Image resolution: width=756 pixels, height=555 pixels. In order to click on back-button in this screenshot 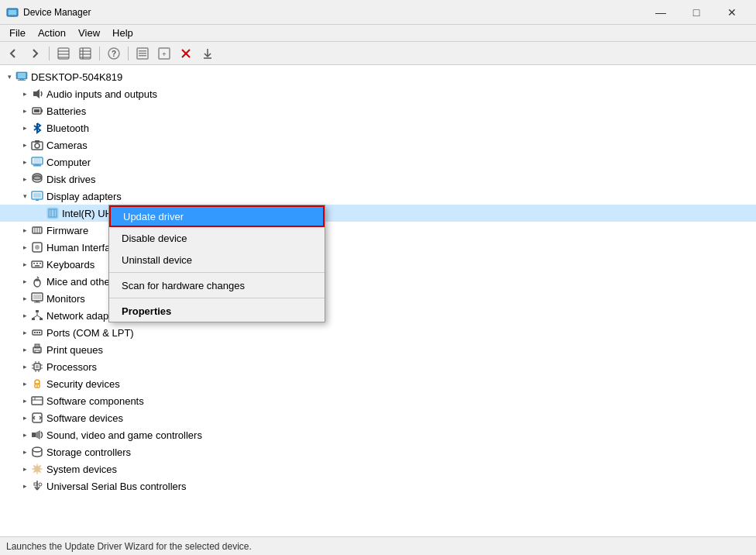, I will do `click(13, 53)`.